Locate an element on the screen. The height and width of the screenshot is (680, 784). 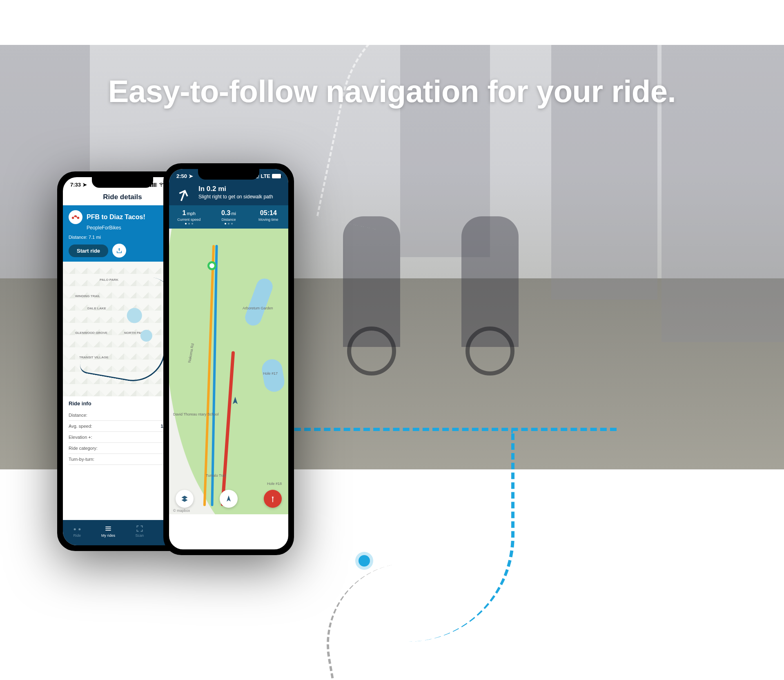
origin-marker-icon is located at coordinates (212, 266).